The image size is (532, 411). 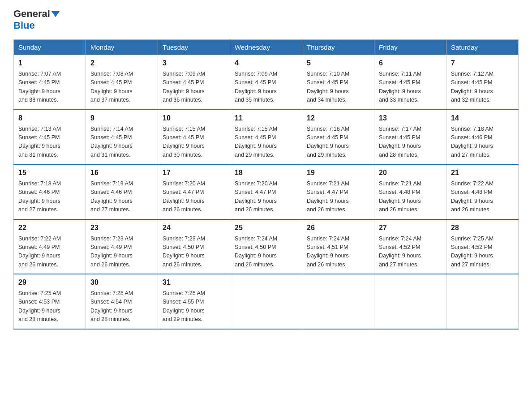 What do you see at coordinates (50, 173) in the screenshot?
I see `day-number: 15` at bounding box center [50, 173].